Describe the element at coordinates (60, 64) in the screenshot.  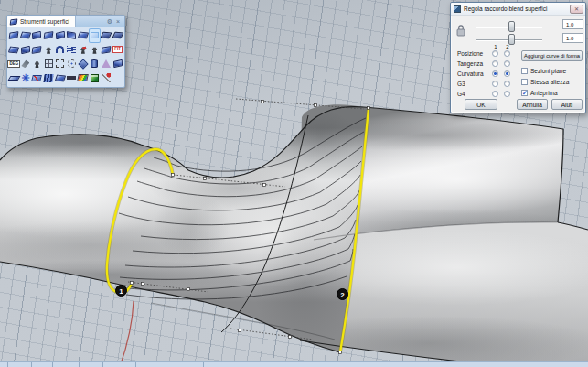
I see `shrink-surface-icon` at that location.